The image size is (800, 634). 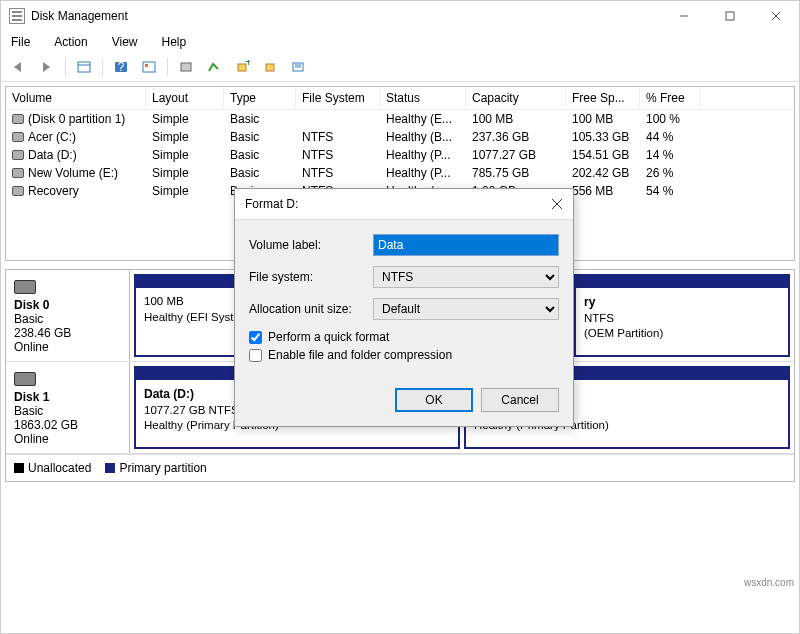 What do you see at coordinates (84, 67) in the screenshot?
I see `show-hide-icon` at bounding box center [84, 67].